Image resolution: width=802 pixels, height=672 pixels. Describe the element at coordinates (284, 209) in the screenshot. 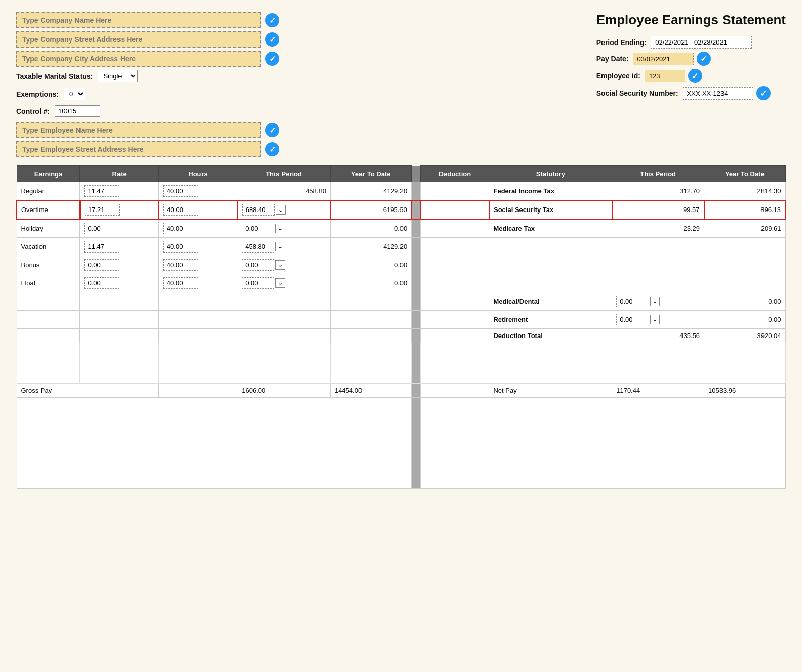

I see `earn-period-overtime: ⌄` at that location.